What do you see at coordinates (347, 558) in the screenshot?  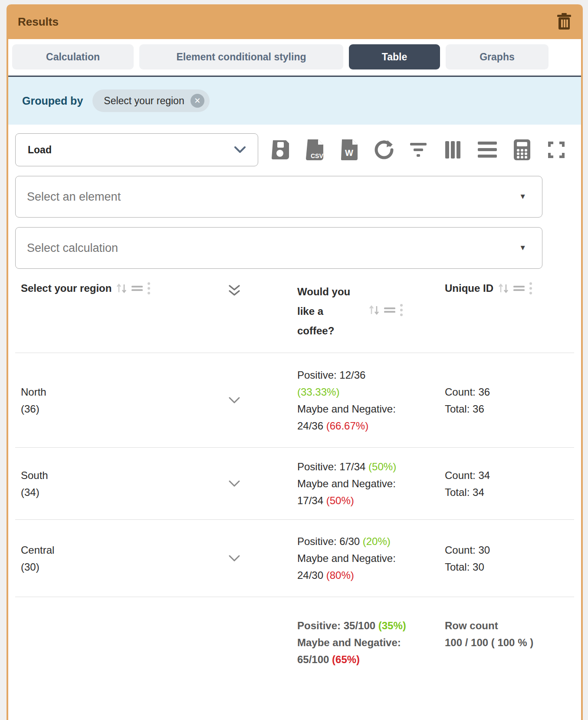 I see `coffee-cell: Positive: 6/30 (20%) Maybe and Negative:…` at bounding box center [347, 558].